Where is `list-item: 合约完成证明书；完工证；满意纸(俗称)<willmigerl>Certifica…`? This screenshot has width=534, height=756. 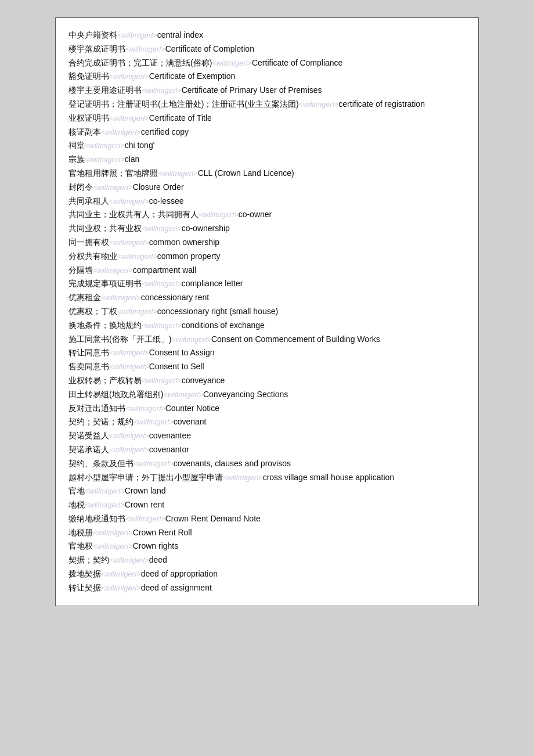 list-item: 合约完成证明书；完工证；满意纸(俗称)<willmigerl>Certifica… is located at coordinates (267, 63).